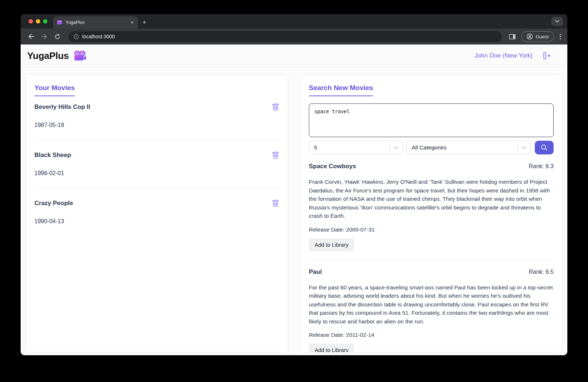  Describe the element at coordinates (431, 305) in the screenshot. I see `result-description: For the past 60 years, a space-traveling…` at that location.